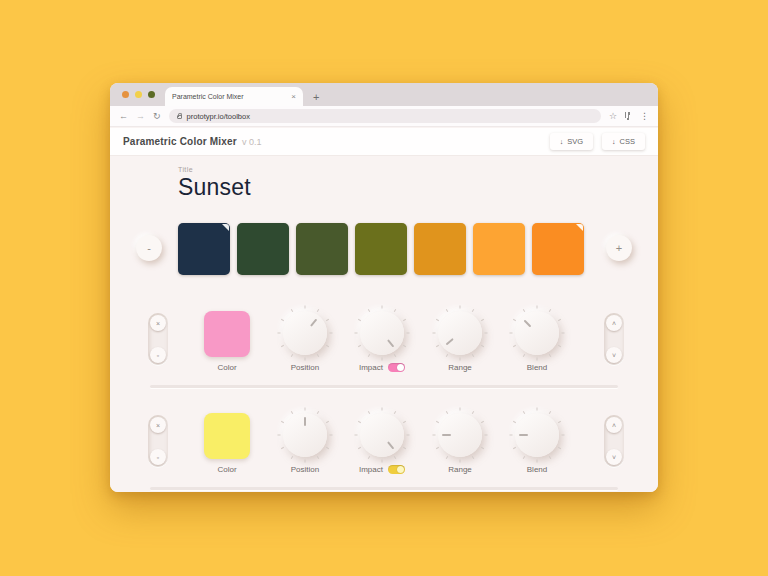 The height and width of the screenshot is (576, 768). I want to click on forward-icon: →, so click(140, 116).